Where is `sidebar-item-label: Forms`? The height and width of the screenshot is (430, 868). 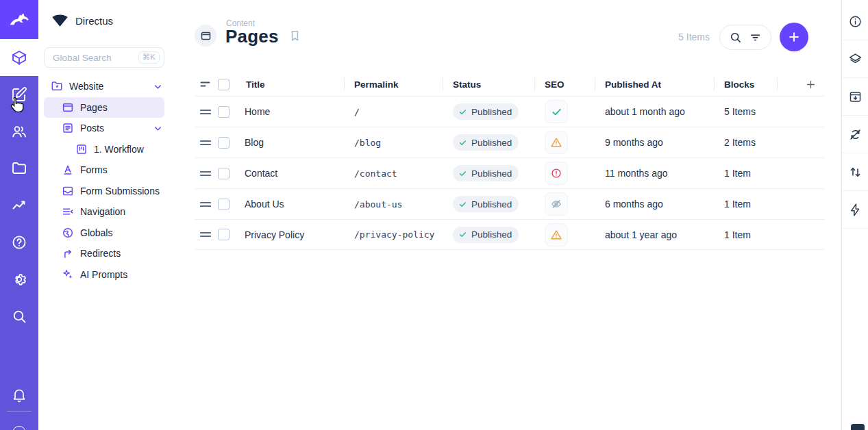
sidebar-item-label: Forms is located at coordinates (122, 170).